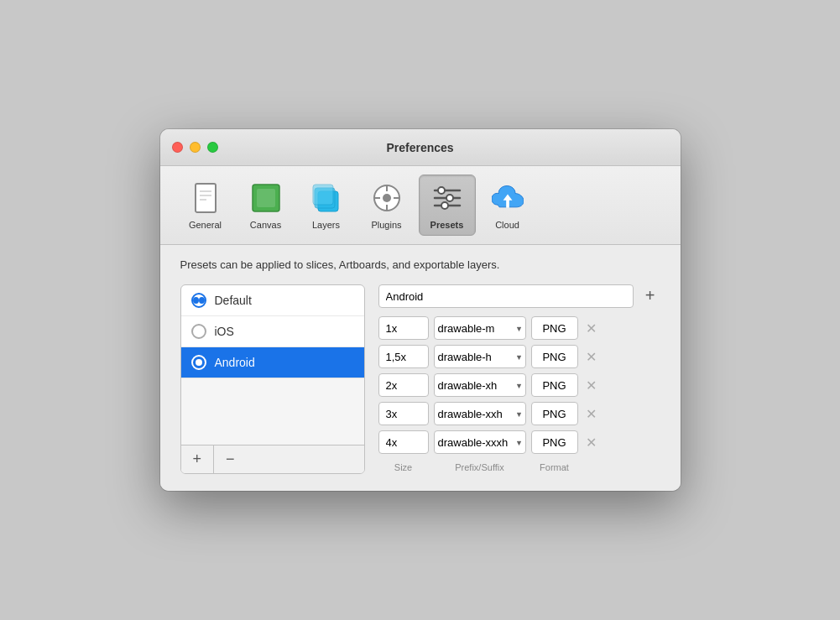  What do you see at coordinates (199, 331) in the screenshot?
I see `radio-ios` at bounding box center [199, 331].